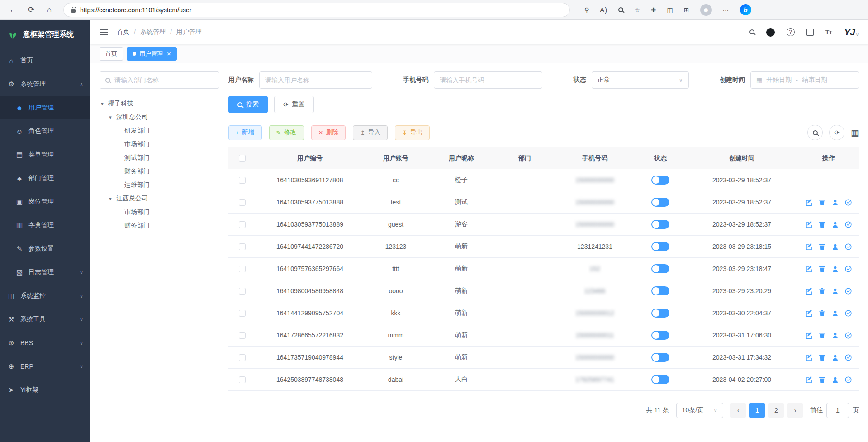 Image resolution: width=868 pixels, height=442 pixels. What do you see at coordinates (31, 10) in the screenshot?
I see `browser-refresh-icon: ⟳` at bounding box center [31, 10].